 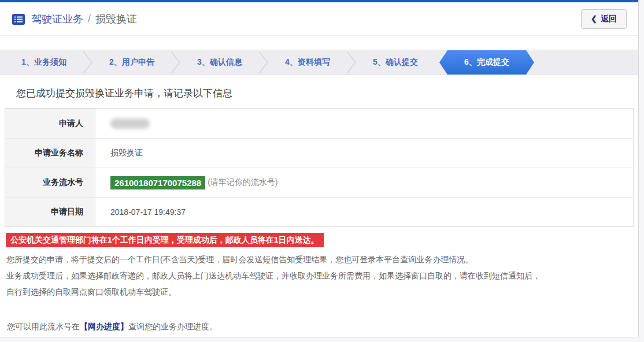 I want to click on progress-note-suffix: 查询您的业务办理进度。, so click(x=173, y=326).